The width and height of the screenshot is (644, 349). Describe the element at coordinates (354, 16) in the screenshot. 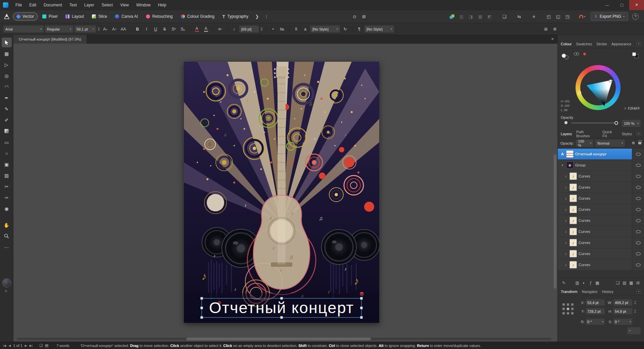

I see `insert-target-icon: ⊙` at that location.